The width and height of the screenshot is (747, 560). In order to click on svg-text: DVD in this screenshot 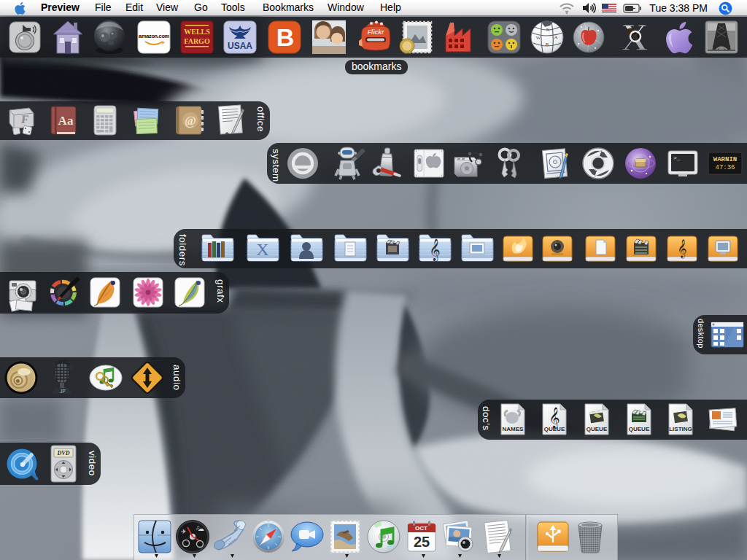, I will do `click(63, 454)`.